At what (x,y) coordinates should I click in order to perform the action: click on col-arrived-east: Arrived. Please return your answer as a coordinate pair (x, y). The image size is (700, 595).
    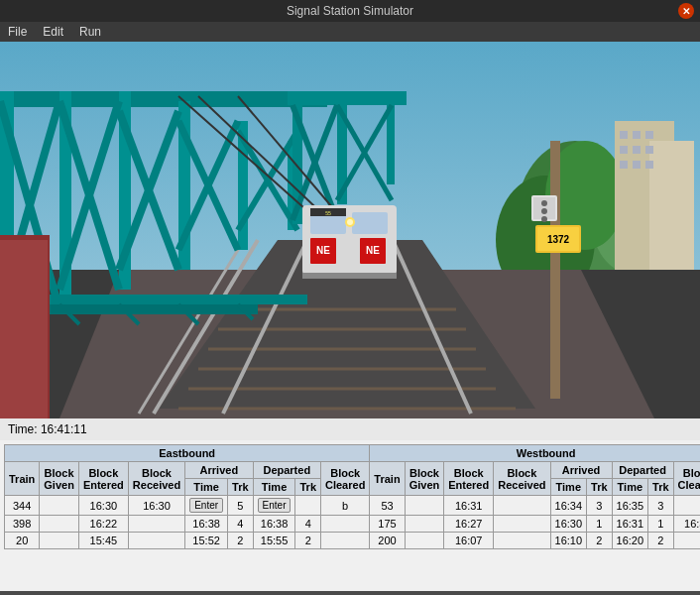
    Looking at the image, I should click on (219, 470).